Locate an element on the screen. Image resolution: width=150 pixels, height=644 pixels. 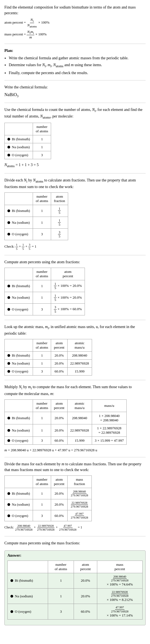
table-row: Bi (bismuth) 1 15 × 100% = 20.0% is located at coordinates (45, 286).